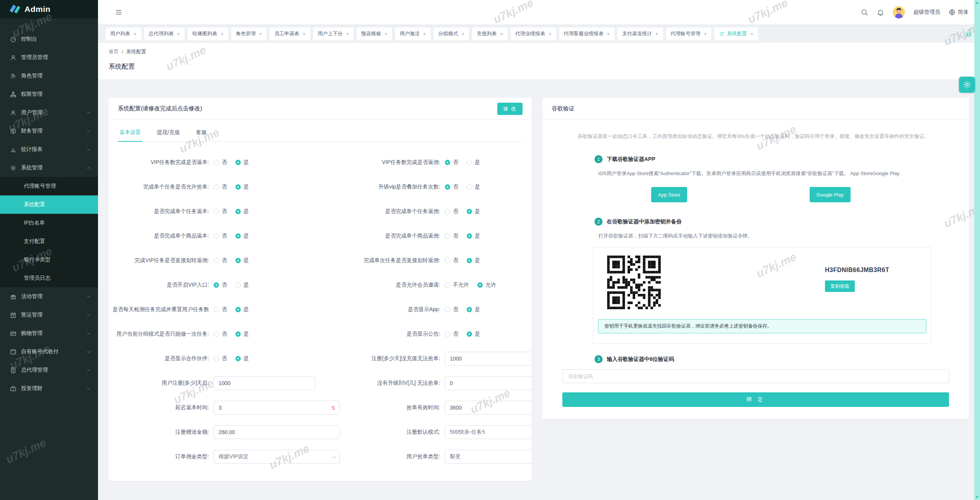  What do you see at coordinates (49, 260) in the screenshot?
I see `sidebar-subitem-银行卡类型: 银行卡类型` at bounding box center [49, 260].